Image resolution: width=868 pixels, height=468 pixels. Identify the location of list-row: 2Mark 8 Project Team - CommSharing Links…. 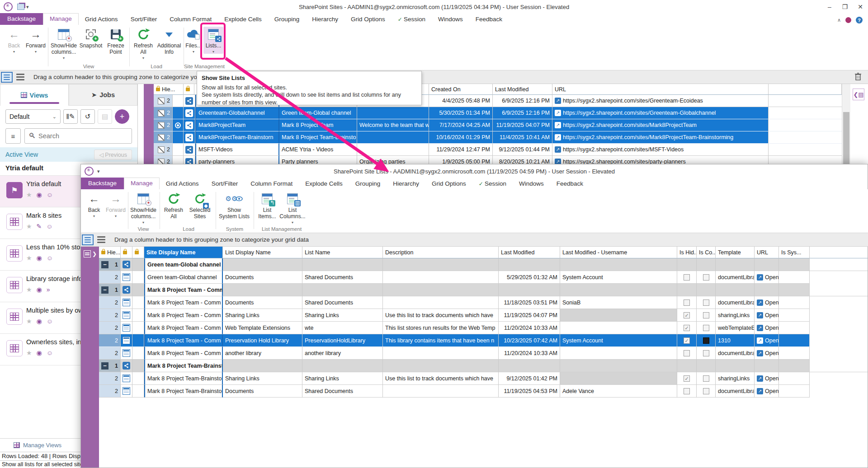
(483, 315).